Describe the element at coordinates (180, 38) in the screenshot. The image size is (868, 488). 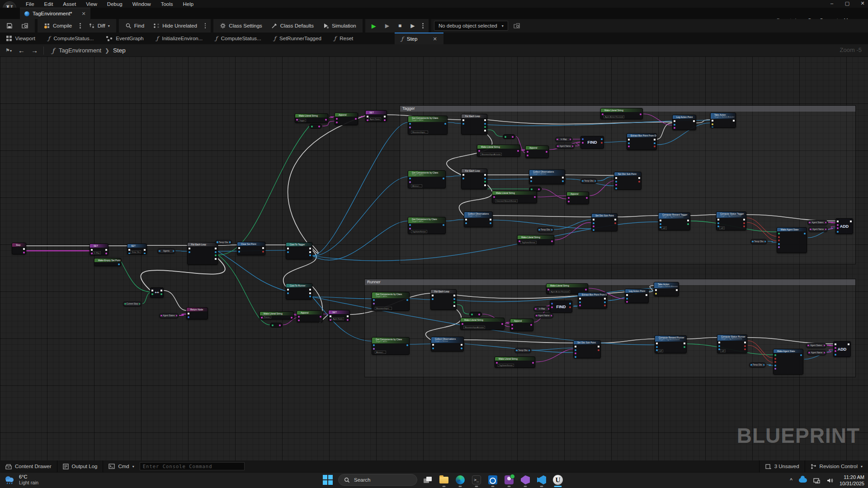
I see `tab-initializeenviron-: ƒInitializeEnviron...` at that location.